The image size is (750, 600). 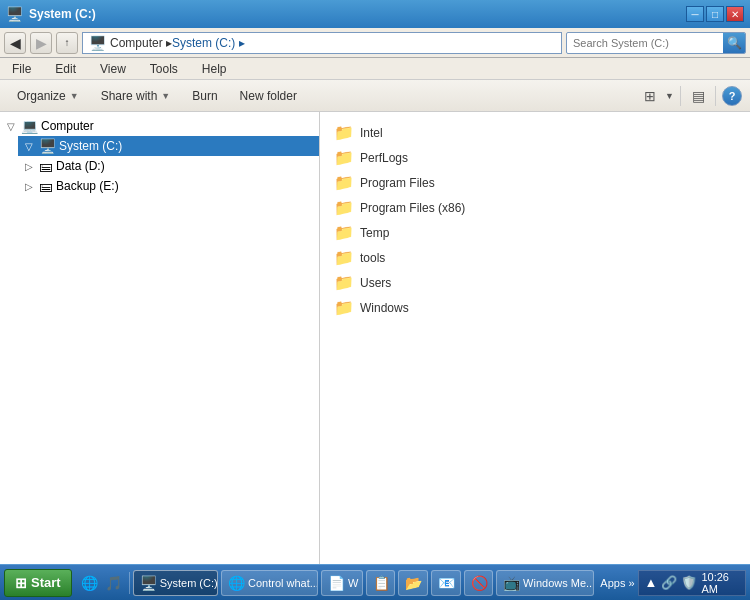 I want to click on organize-button: Organize ▼, so click(x=48, y=96).